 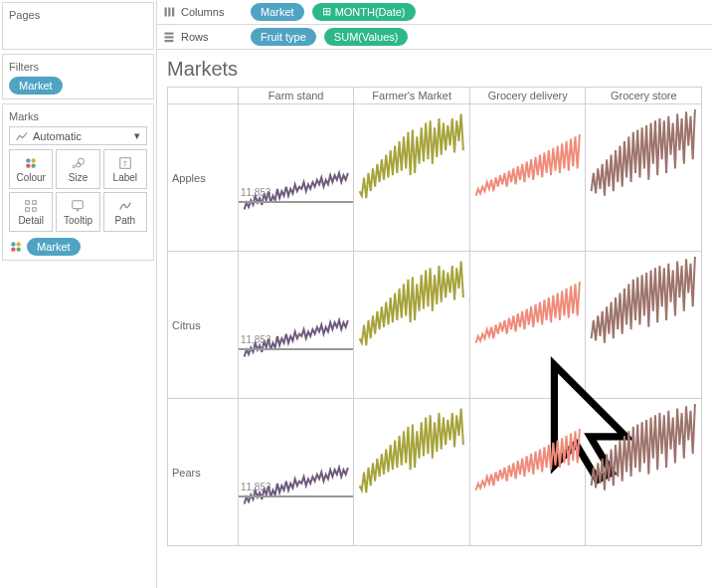 What do you see at coordinates (78, 77) in the screenshot?
I see `filters-panel: Filters Market` at bounding box center [78, 77].